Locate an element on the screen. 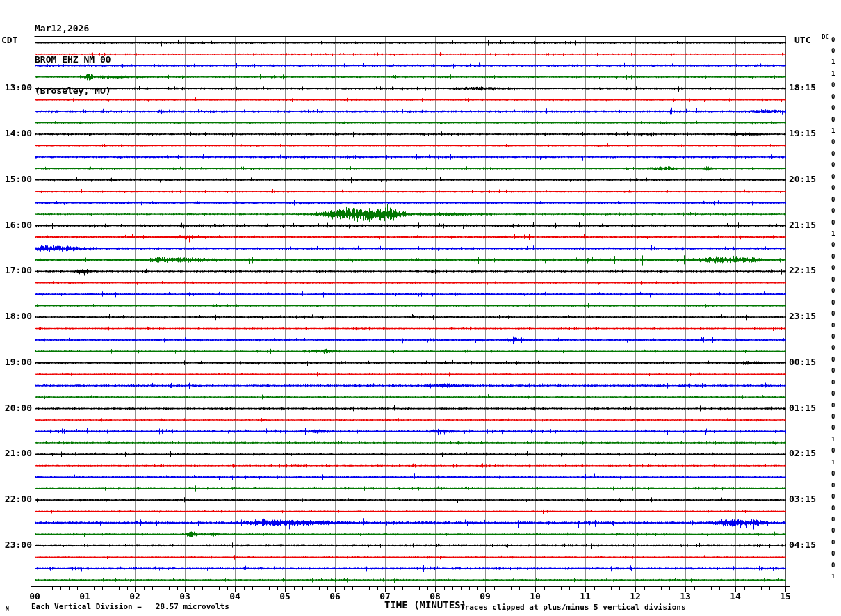  x-tick-label: 05 is located at coordinates (285, 597).